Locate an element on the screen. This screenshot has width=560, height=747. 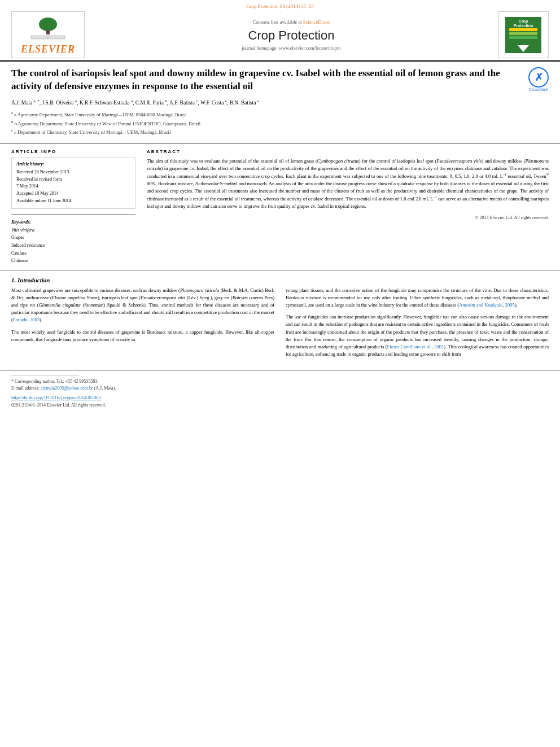
email-label: E-mail address: is located at coordinates (25, 388).